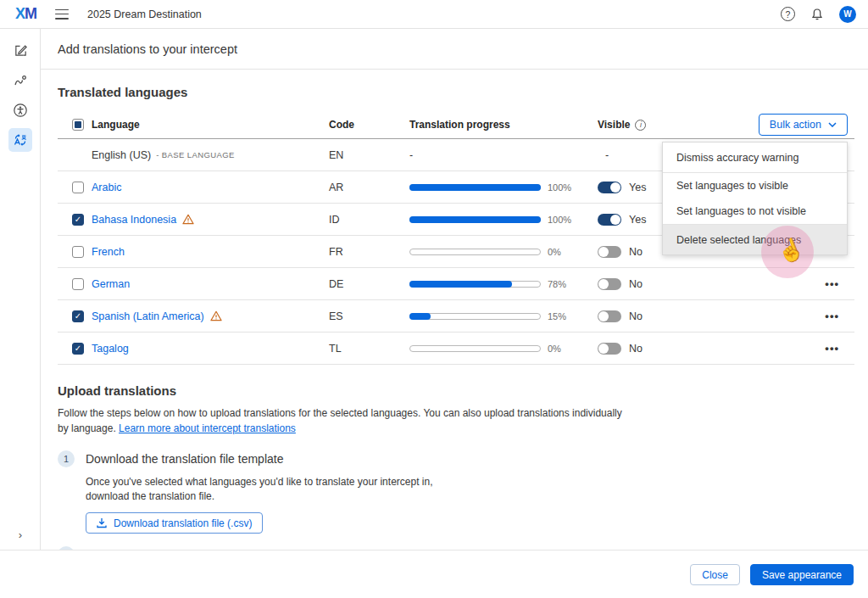 This screenshot has height=598, width=868. Describe the element at coordinates (20, 81) in the screenshot. I see `activity-pulse-icon` at that location.